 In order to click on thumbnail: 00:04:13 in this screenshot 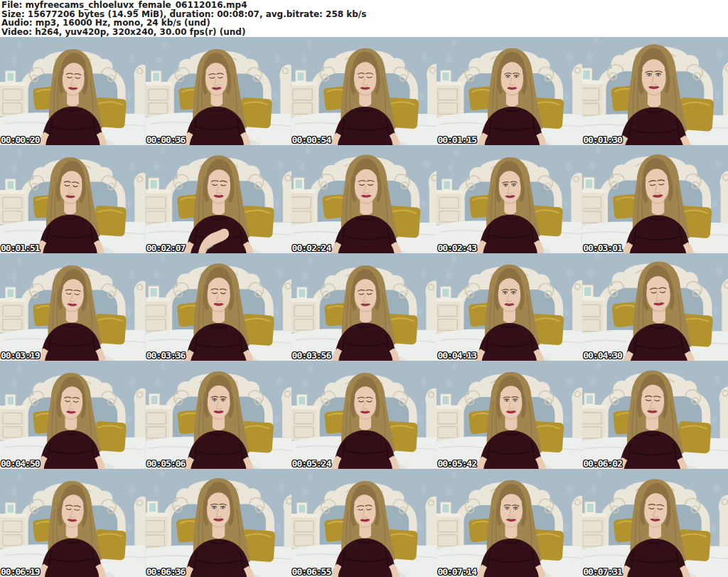, I will do `click(509, 307)`.